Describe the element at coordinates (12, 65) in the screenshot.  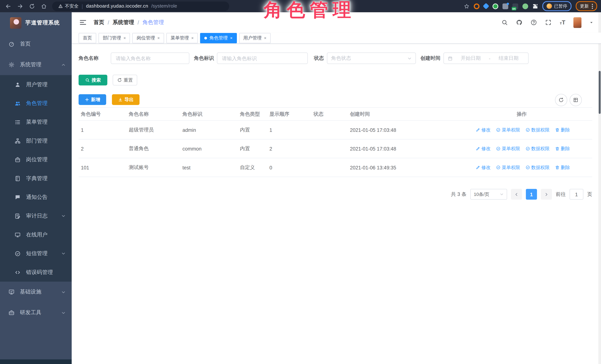
I see `gear-icon` at that location.